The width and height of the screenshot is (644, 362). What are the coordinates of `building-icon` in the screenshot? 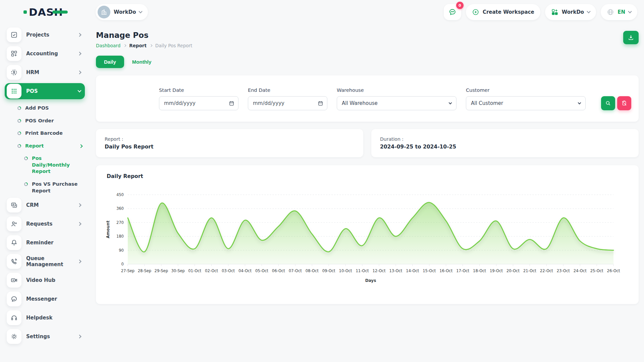 It's located at (104, 12).